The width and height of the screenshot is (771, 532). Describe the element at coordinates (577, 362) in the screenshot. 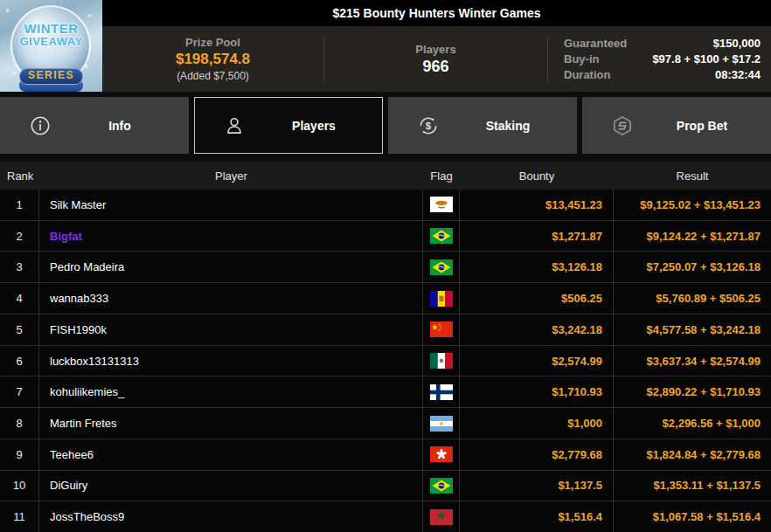

I see `bounty-value: $2,574.99` at that location.